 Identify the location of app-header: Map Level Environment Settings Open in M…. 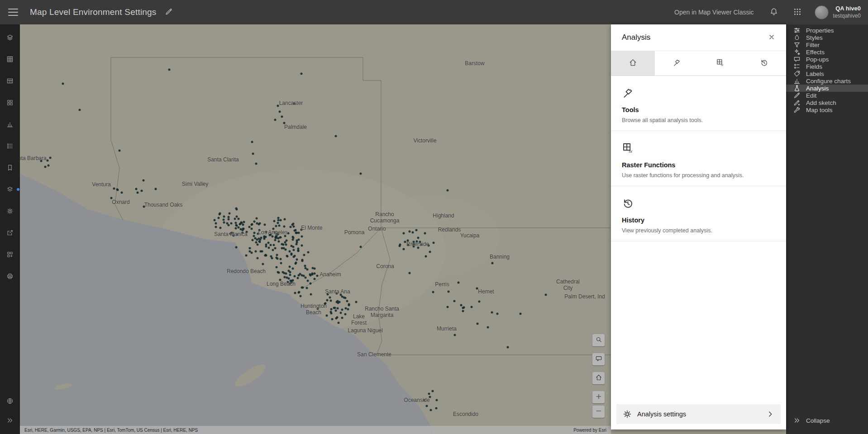
(434, 12).